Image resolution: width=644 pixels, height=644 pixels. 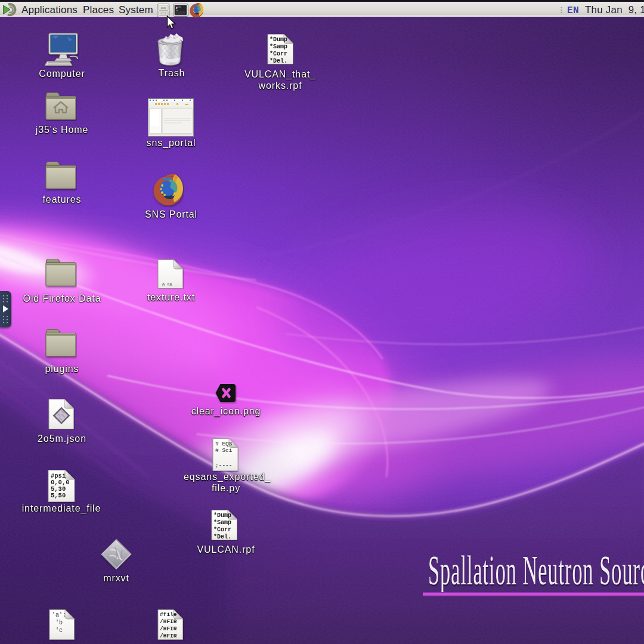 What do you see at coordinates (224, 444) in the screenshot?
I see `svg-text: # EQS` at bounding box center [224, 444].